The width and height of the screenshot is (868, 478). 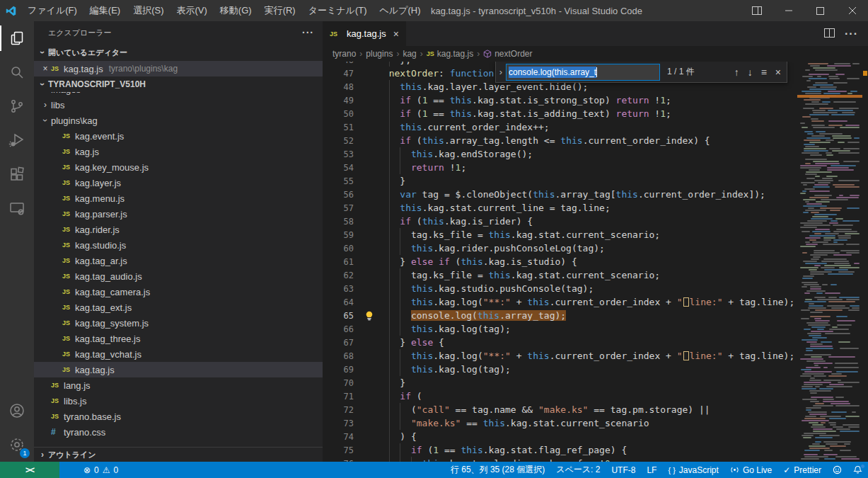 I want to click on menu-file: ファイル(F), so click(x=52, y=11).